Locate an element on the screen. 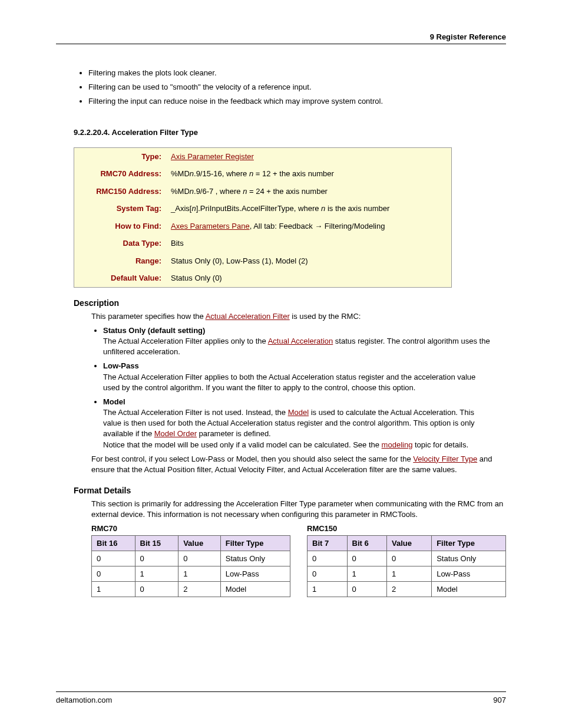  col-header: Bit 6 is located at coordinates (367, 543).